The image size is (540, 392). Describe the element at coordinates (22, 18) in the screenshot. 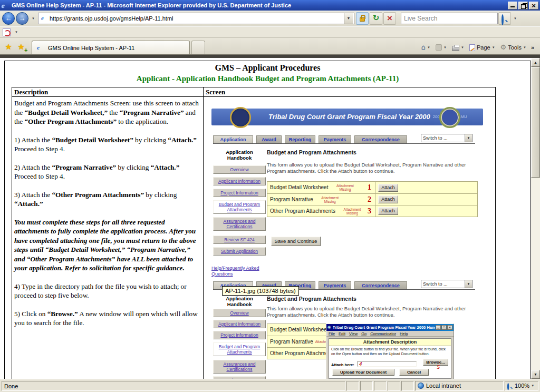

I see `forward-button: →` at that location.